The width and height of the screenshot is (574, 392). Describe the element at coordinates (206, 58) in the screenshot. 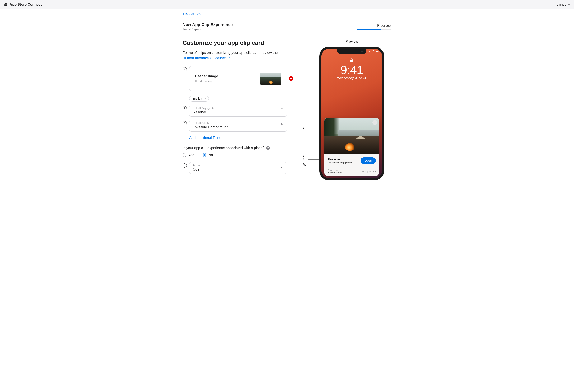

I see `hig-link: Human Interface Guidelines` at that location.